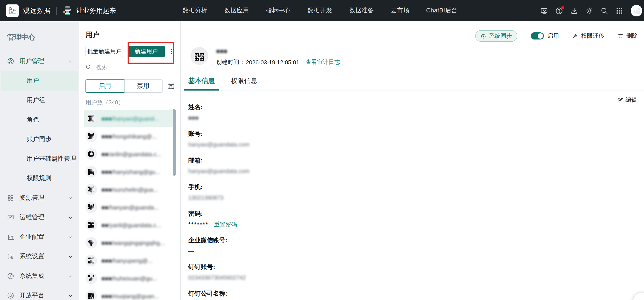 The height and width of the screenshot is (300, 644). I want to click on user-list-item: ■■■/sunzhelin@gua..., so click(130, 189).